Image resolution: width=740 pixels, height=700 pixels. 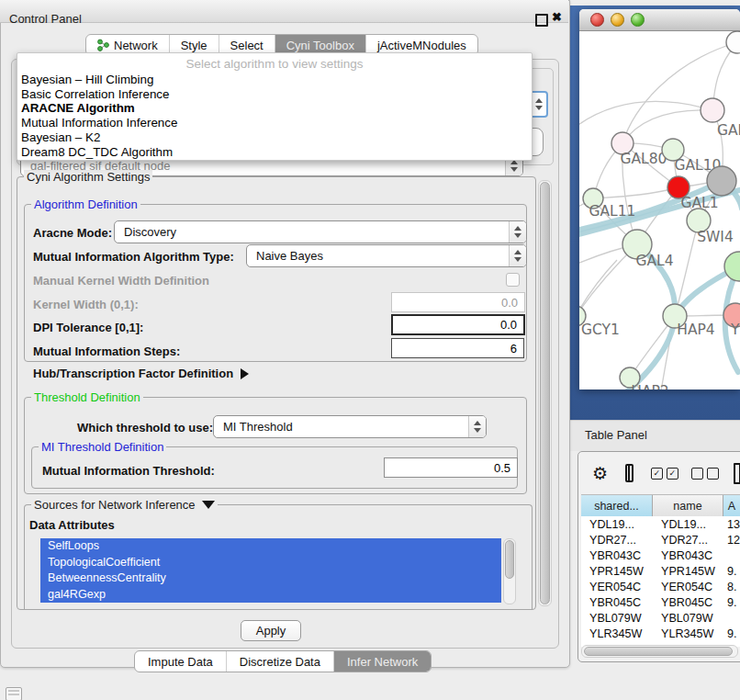 What do you see at coordinates (617, 505) in the screenshot?
I see `column-header-shared-name: shared...` at bounding box center [617, 505].